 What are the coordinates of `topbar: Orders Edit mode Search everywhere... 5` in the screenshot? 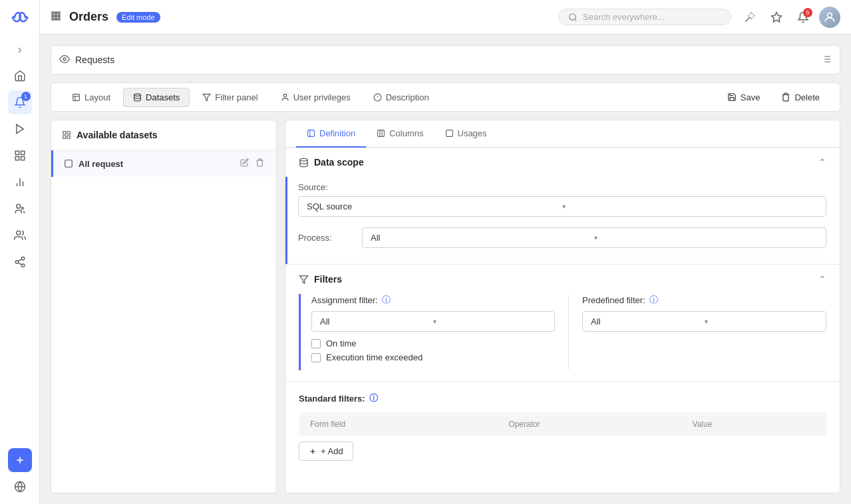 It's located at (446, 17).